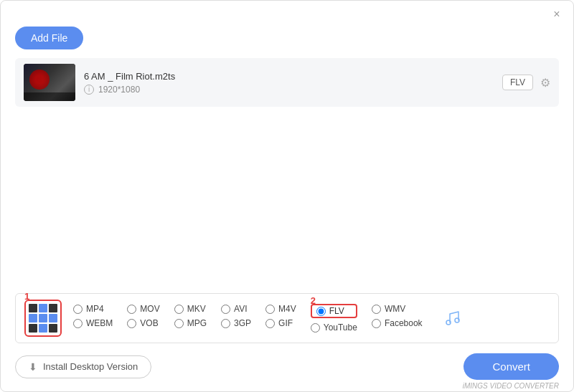 Image resolution: width=574 pixels, height=392 pixels. I want to click on file-name: 6 AM _ Film Riot.m2ts, so click(288, 76).